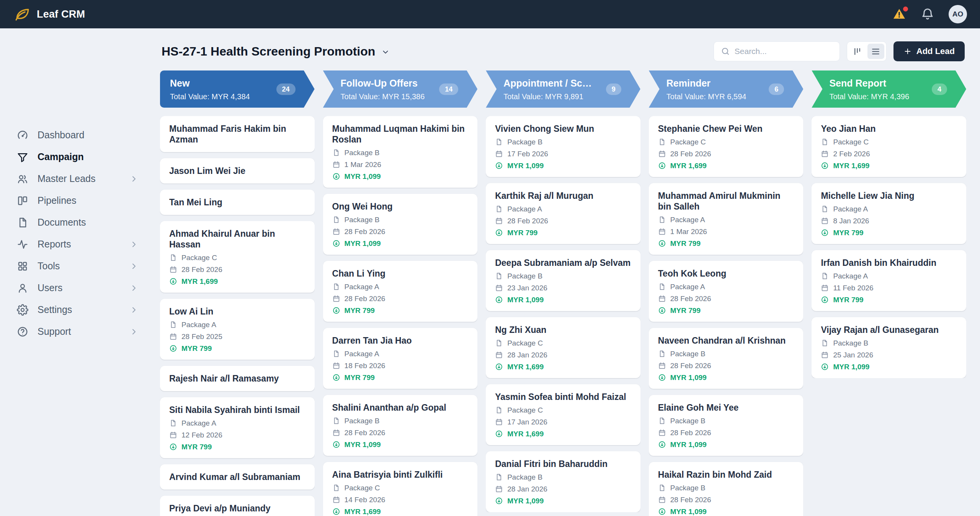 The width and height of the screenshot is (980, 516). What do you see at coordinates (784, 51) in the screenshot?
I see `search-input` at bounding box center [784, 51].